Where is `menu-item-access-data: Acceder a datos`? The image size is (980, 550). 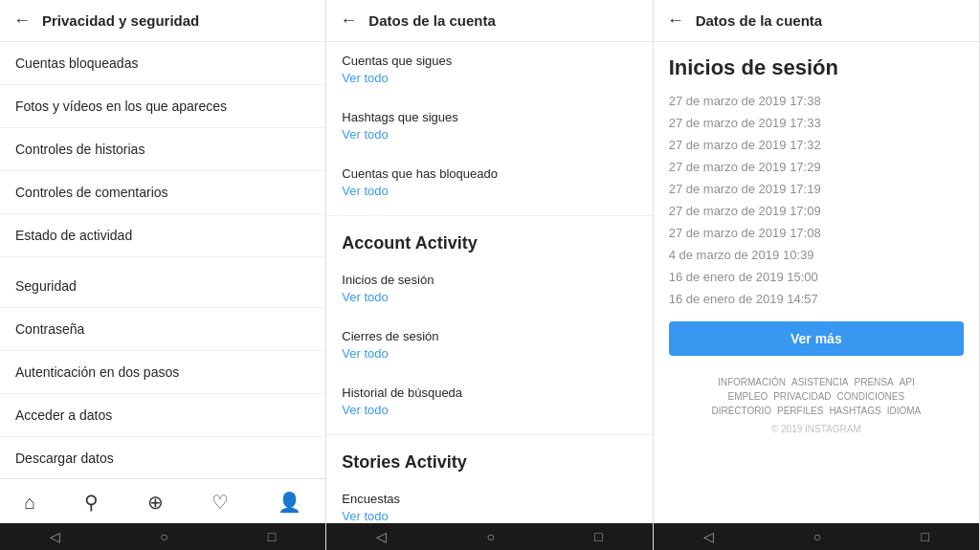 menu-item-access-data: Acceder a datos is located at coordinates (163, 415).